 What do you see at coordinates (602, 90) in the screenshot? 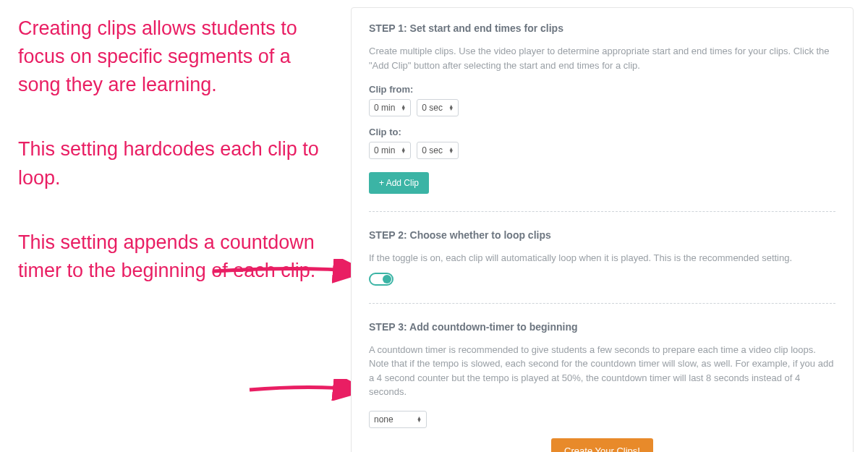
I see `clip-from-label: Clip from:` at bounding box center [602, 90].